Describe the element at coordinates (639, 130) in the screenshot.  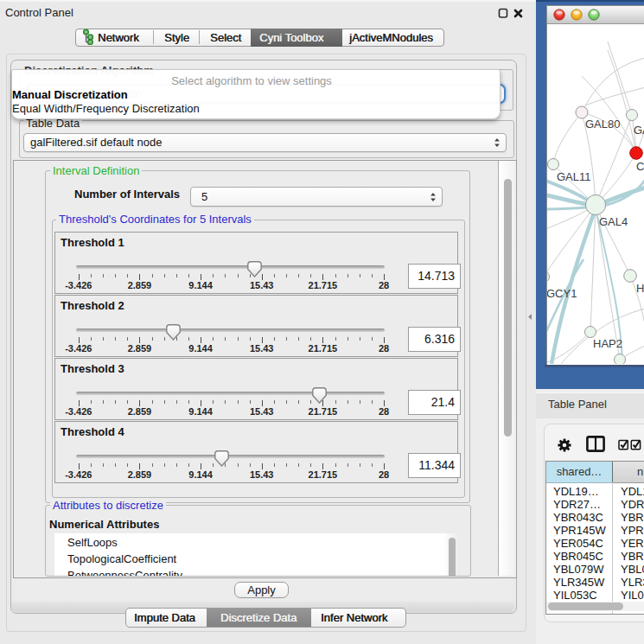
I see `svg-text: GA` at that location.